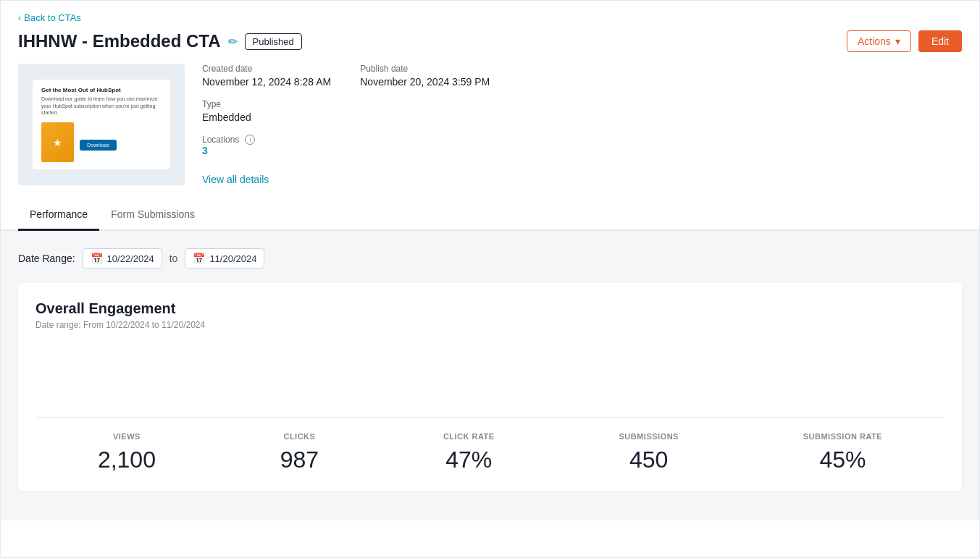  I want to click on metric-submissions-value: 450, so click(649, 460).